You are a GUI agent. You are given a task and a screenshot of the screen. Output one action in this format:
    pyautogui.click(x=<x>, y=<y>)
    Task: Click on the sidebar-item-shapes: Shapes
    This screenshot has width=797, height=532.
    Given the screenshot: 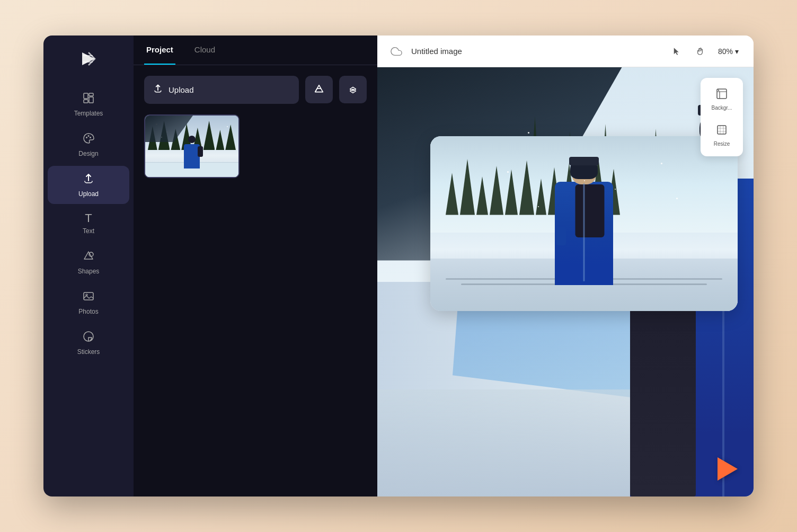 What is the action you would take?
    pyautogui.click(x=88, y=262)
    